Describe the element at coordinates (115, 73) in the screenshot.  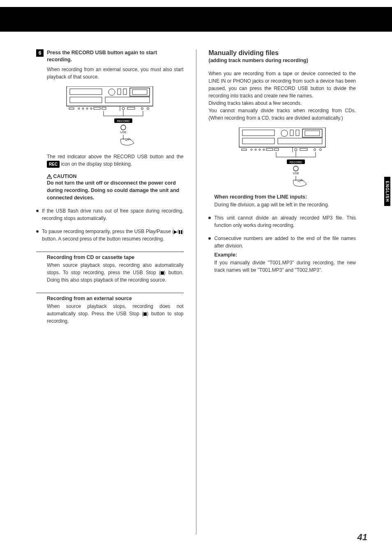
I see `step-after-text: When recording from an external source, …` at that location.